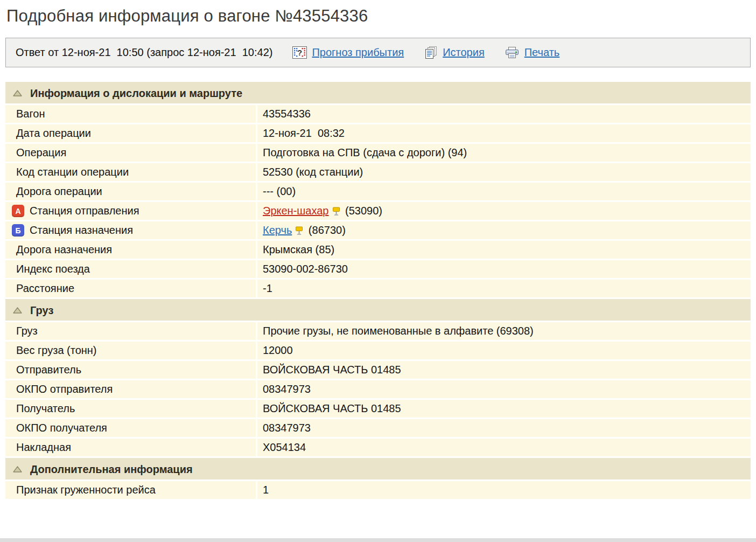 The image size is (756, 542). I want to click on row-label: Дорога операции, so click(131, 192).